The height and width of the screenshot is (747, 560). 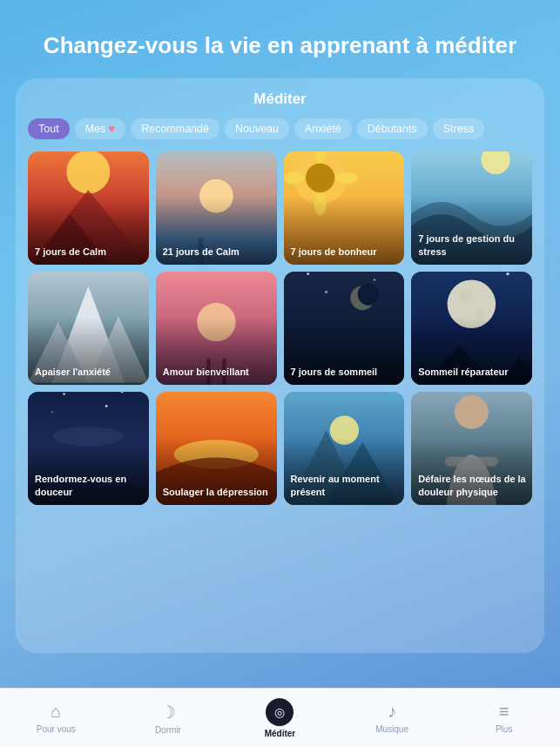 What do you see at coordinates (392, 712) in the screenshot?
I see `music-icon: ♪` at bounding box center [392, 712].